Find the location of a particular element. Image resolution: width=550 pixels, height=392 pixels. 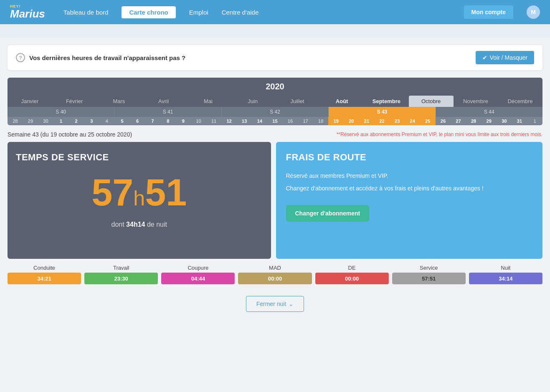

day-18: 18 is located at coordinates (321, 121).